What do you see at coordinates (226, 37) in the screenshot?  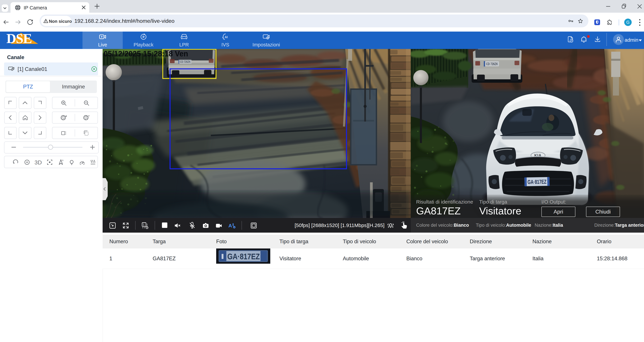 I see `svg-text: AI` at bounding box center [226, 37].